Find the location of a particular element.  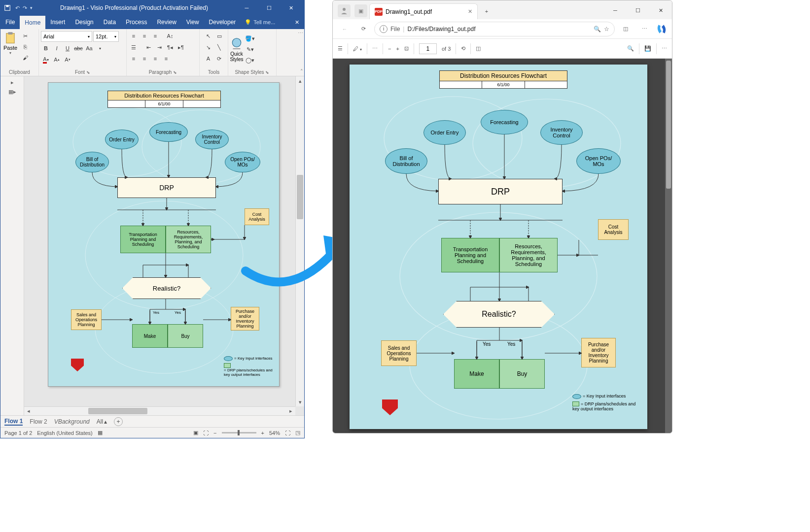

hscroll-thumb is located at coordinates (118, 411).